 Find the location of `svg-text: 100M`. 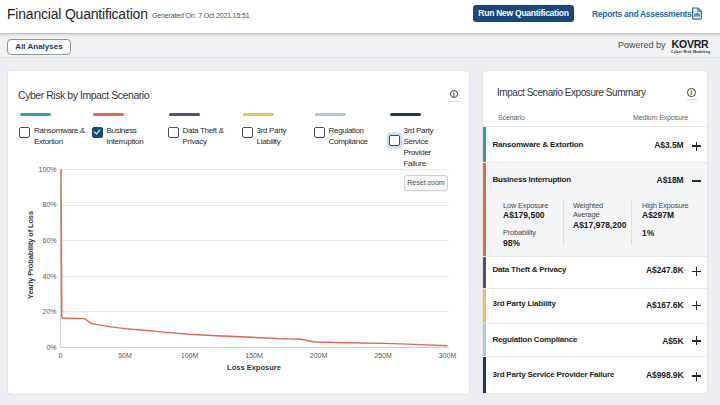

svg-text: 100M is located at coordinates (190, 356).